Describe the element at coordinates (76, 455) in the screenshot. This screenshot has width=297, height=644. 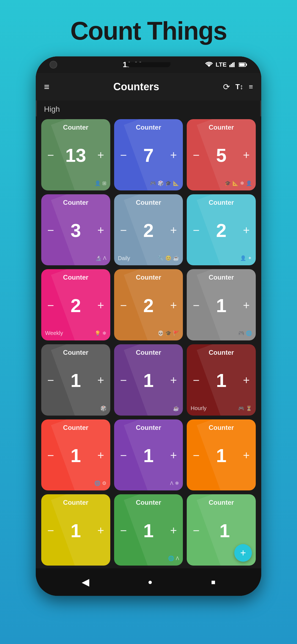
I see `counter-value-13: 1` at that location.